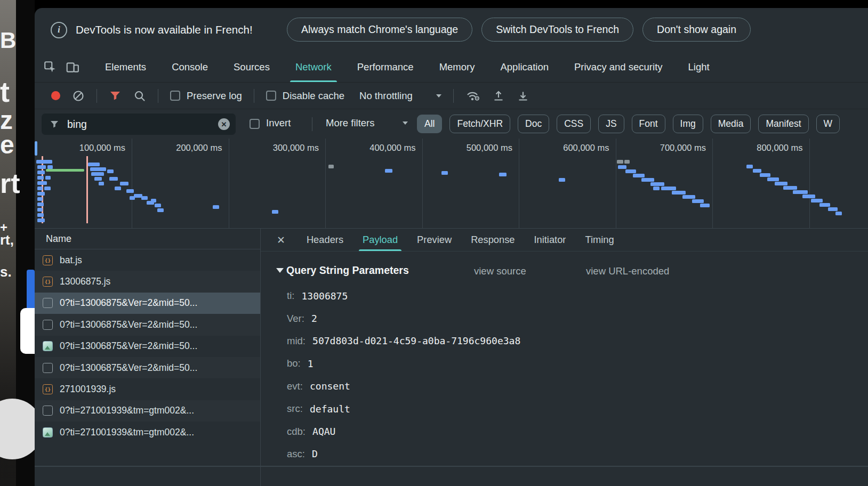  What do you see at coordinates (558, 30) in the screenshot?
I see `banner-button-switch-devtools-to-french: Switch DevTools to French` at bounding box center [558, 30].